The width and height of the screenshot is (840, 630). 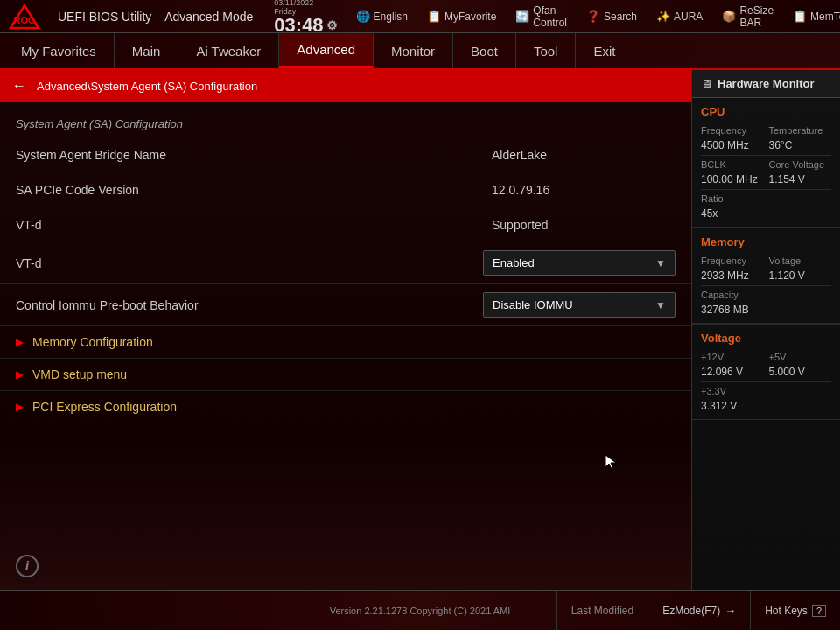 I want to click on volt-33v-value: 3.312 V, so click(x=732, y=406).